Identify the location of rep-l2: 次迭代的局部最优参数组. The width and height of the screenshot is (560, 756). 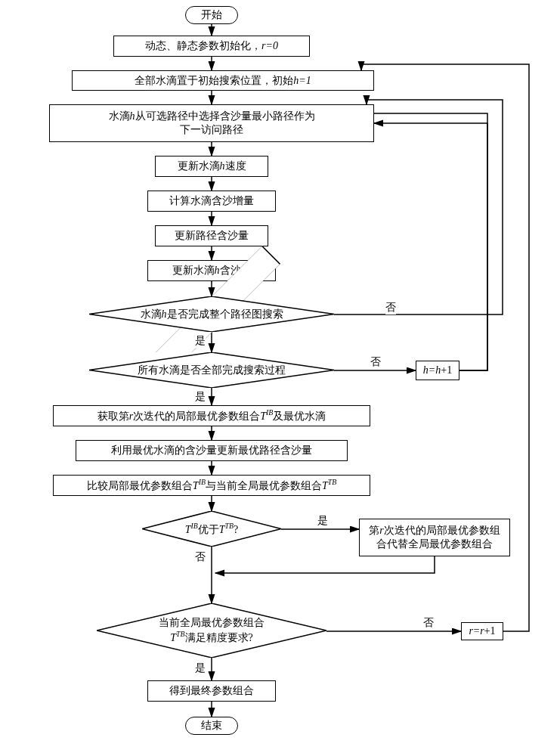
(442, 531).